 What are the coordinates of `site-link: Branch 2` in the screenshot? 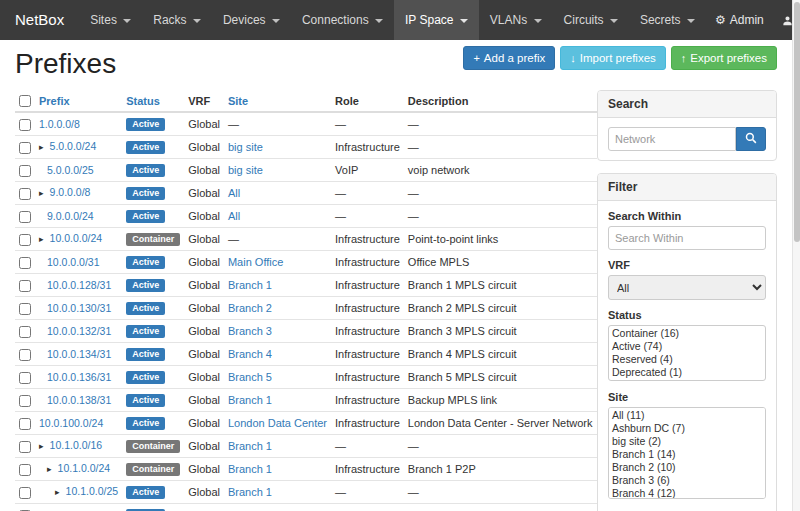 It's located at (250, 308).